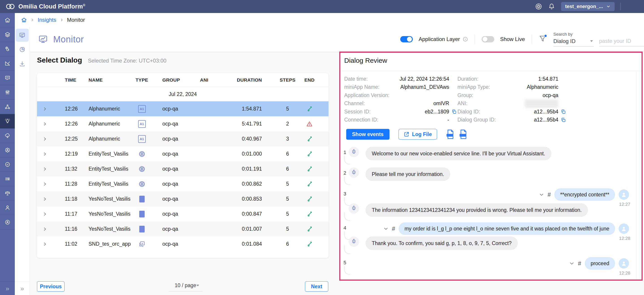 This screenshot has height=295, width=644. I want to click on sidebar-item-compliance, so click(8, 194).